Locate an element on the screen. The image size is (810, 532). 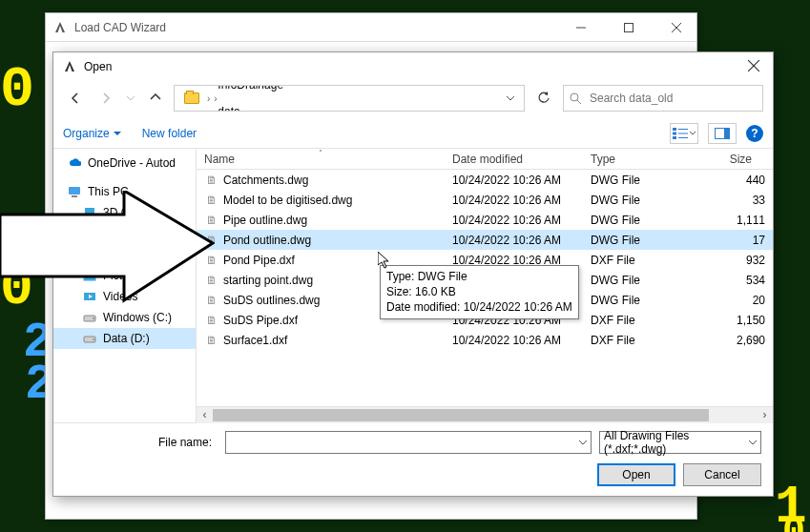
column-headers: ˄ Name Date modified Type Size is located at coordinates (485, 159).